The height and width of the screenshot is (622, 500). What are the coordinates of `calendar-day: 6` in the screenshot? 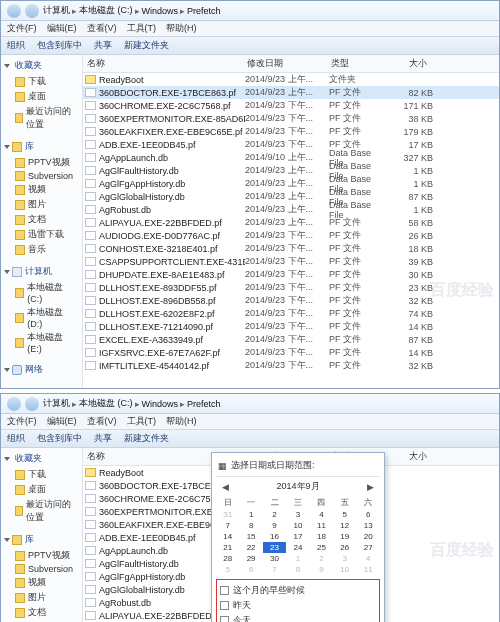 It's located at (368, 514).